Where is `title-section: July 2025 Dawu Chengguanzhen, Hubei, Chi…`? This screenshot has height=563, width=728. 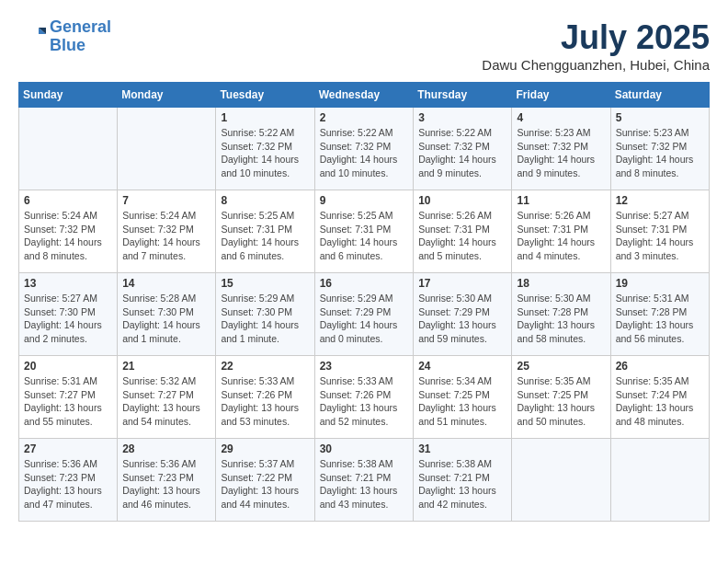 title-section: July 2025 Dawu Chengguanzhen, Hubei, Chi… is located at coordinates (596, 46).